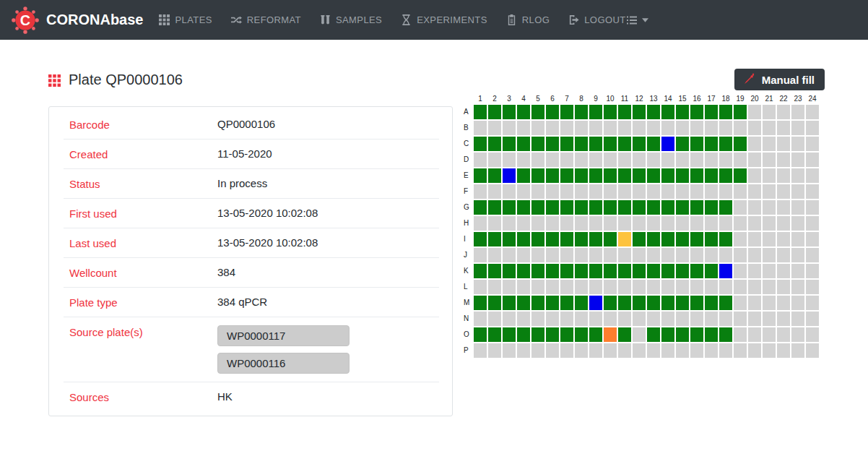 Image resolution: width=868 pixels, height=472 pixels. I want to click on well-L21, so click(769, 287).